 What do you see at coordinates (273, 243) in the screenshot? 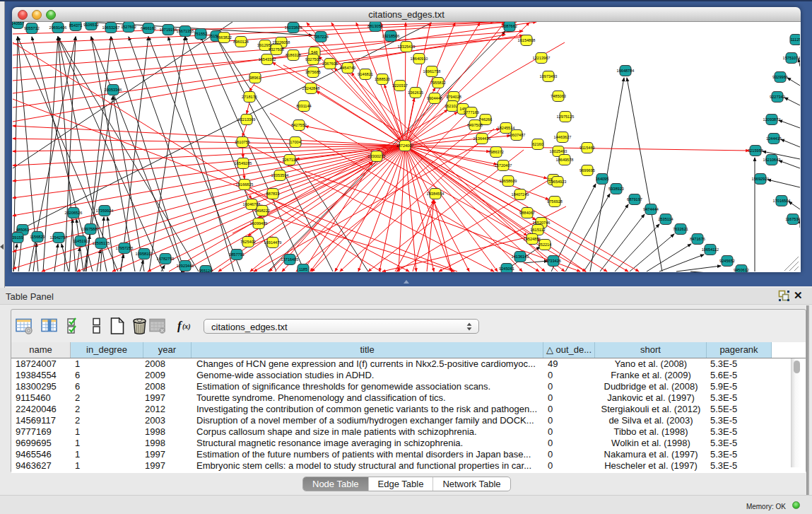
I see `svg-text: 16914479` at bounding box center [273, 243].